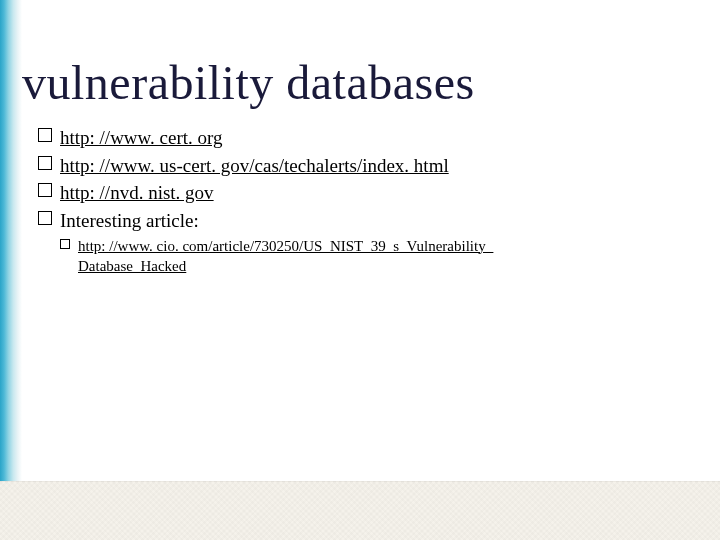 The width and height of the screenshot is (720, 540). I want to click on left-gradient-strip, so click(11, 270).